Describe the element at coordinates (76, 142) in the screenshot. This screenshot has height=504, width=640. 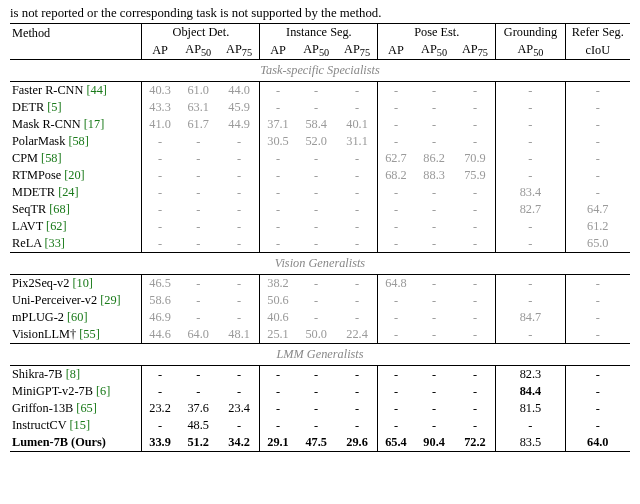
I see `method-cell: PolarMask [58]` at that location.